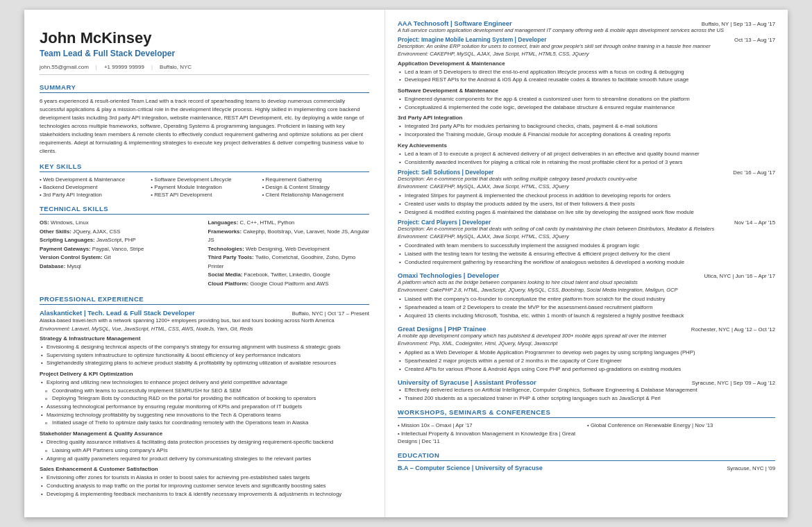  What do you see at coordinates (754, 172) in the screenshot?
I see `r-project-date: Dec '16 – Aug '17` at bounding box center [754, 172].